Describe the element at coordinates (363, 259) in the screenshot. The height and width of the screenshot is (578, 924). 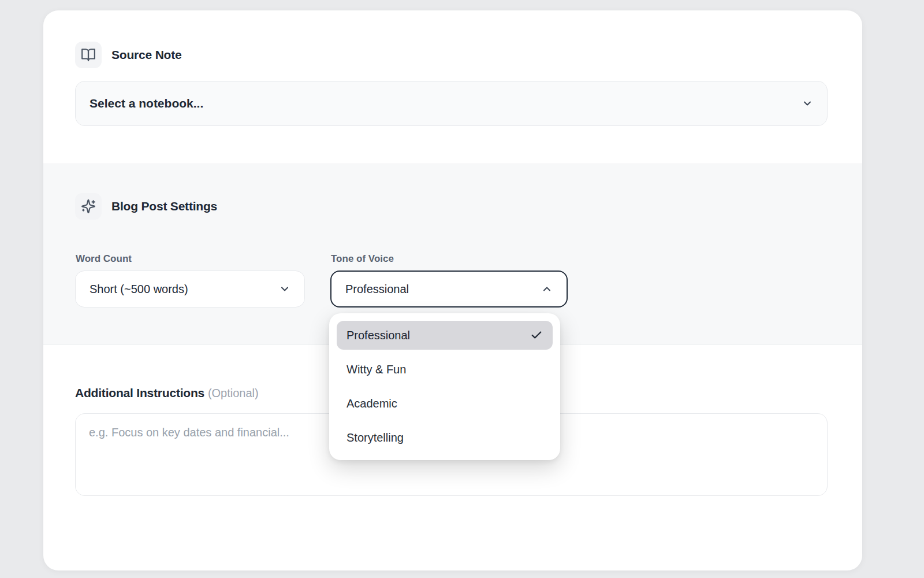
I see `tone-of-voice-label: Tone of Voice` at that location.